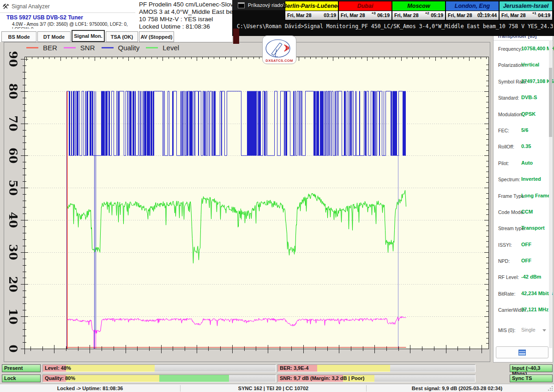 This screenshot has width=554, height=392. I want to click on clock-city: Berlin-Paris-Lučenec, so click(312, 6).